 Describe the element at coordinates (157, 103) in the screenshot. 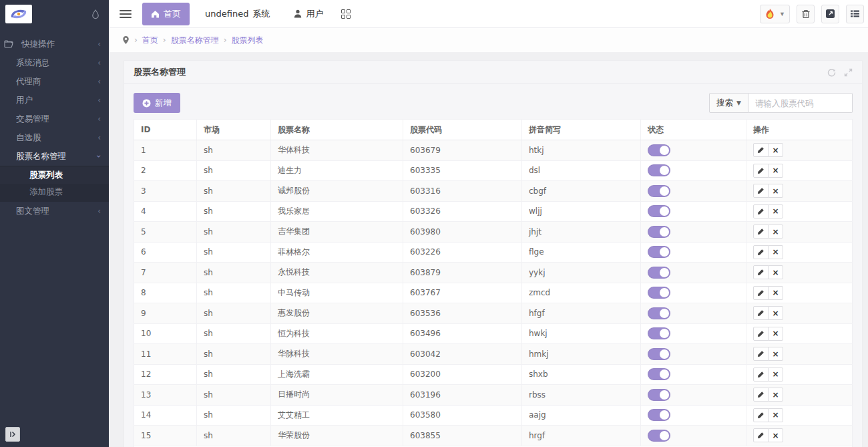

I see `add-button: 新增` at that location.